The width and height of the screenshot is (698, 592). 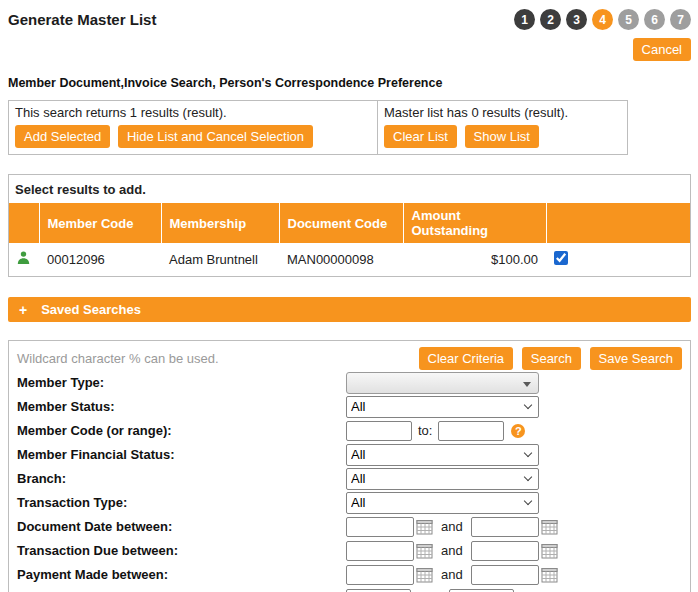 What do you see at coordinates (350, 574) in the screenshot?
I see `payment-made-row: Payment Made between: and` at bounding box center [350, 574].